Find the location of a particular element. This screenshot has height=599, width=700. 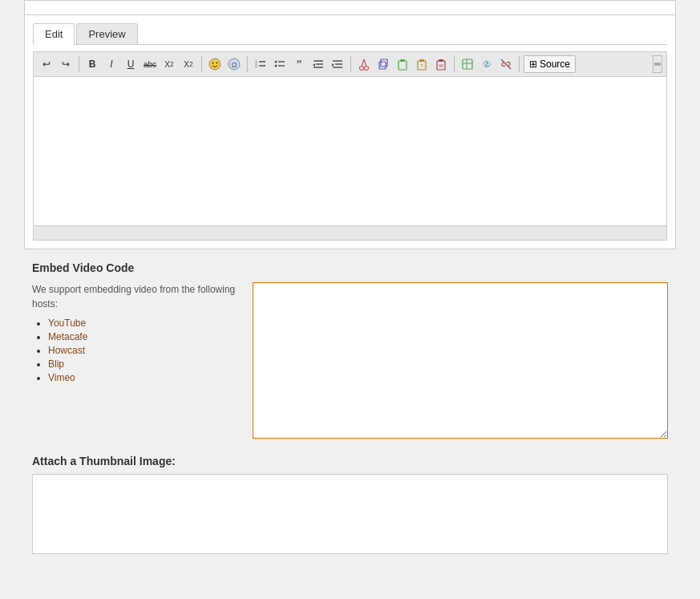

table-button is located at coordinates (467, 64).